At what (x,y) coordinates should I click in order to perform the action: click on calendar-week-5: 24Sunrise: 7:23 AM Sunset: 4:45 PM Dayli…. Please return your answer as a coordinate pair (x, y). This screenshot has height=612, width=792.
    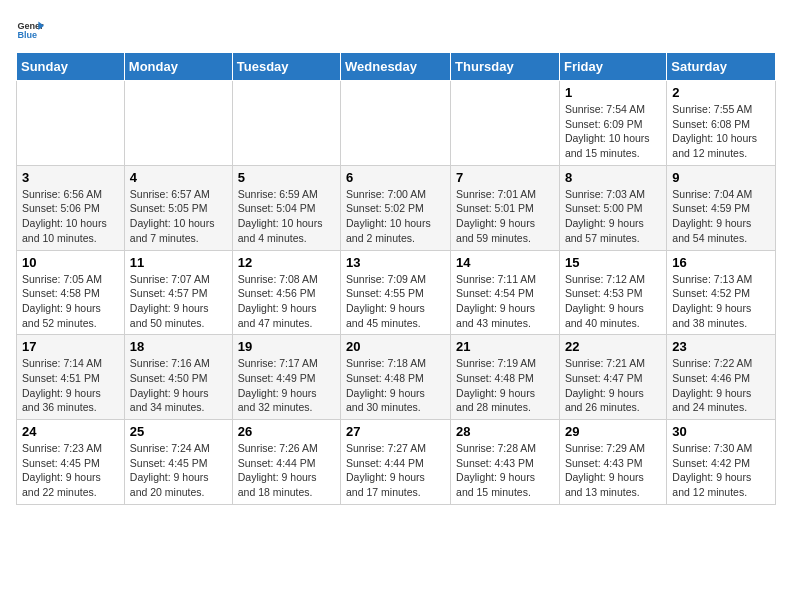
    Looking at the image, I should click on (396, 462).